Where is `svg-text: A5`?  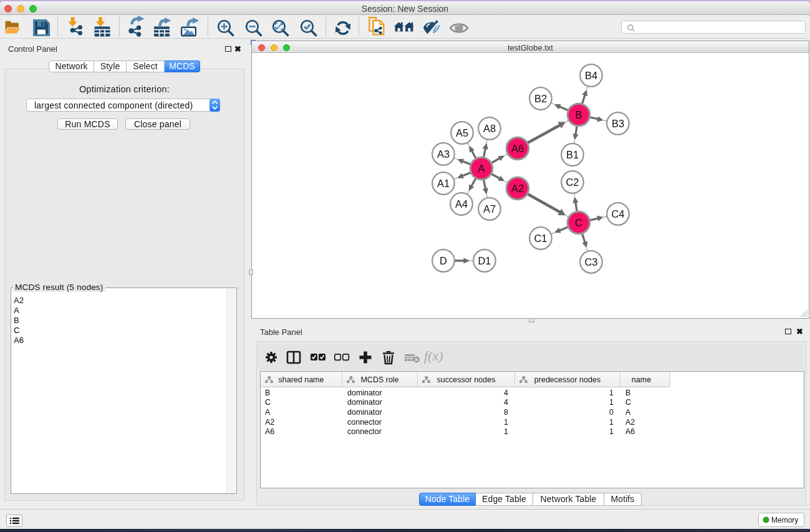
svg-text: A5 is located at coordinates (462, 133).